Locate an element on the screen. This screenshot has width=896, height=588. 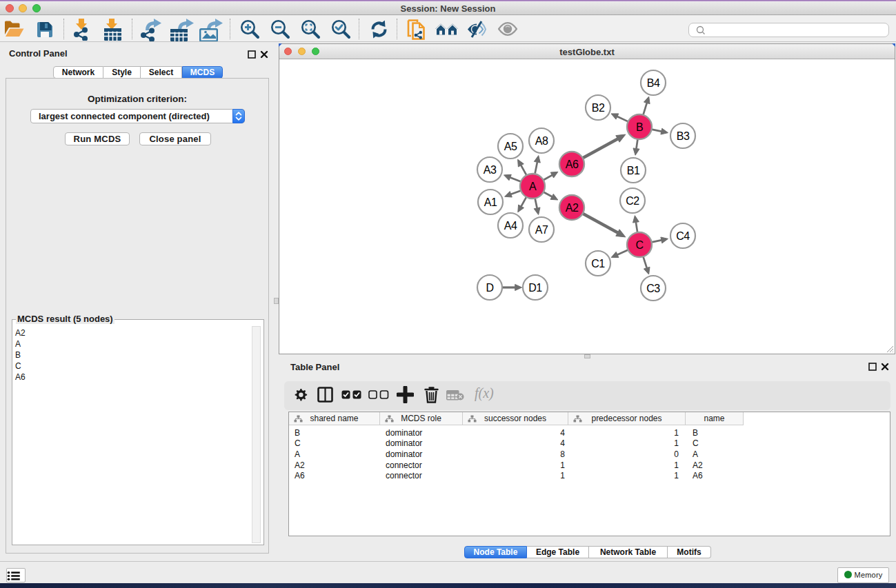
svg-text: A8 is located at coordinates (542, 141).